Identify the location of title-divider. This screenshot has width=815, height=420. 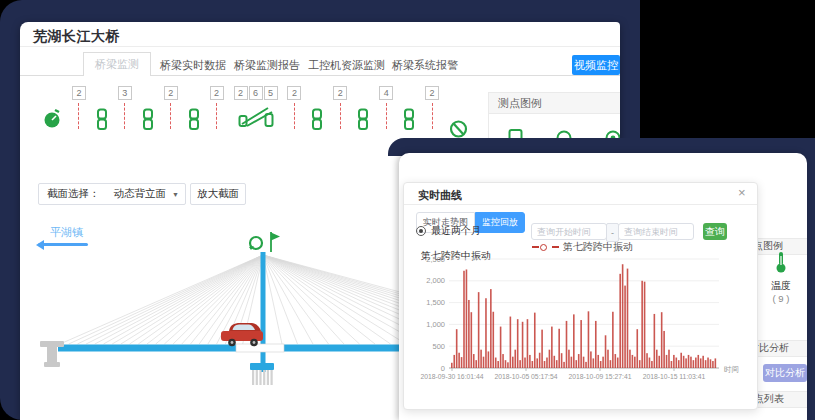
(320, 46).